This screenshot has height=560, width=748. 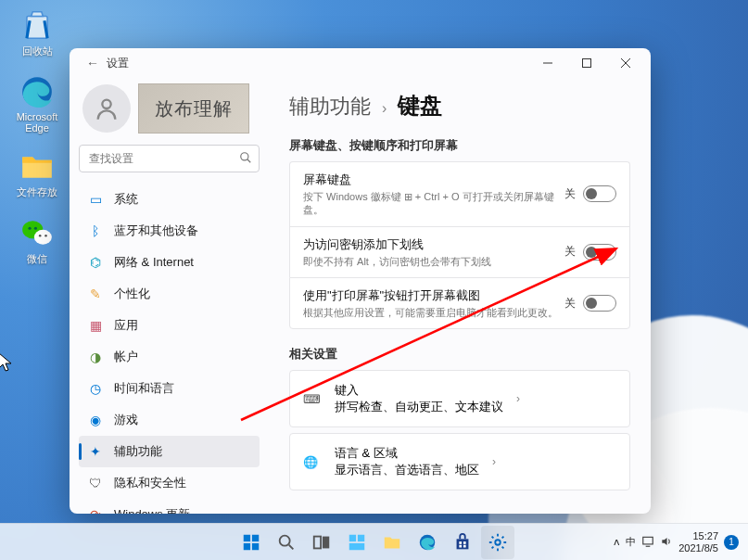 What do you see at coordinates (463, 542) in the screenshot?
I see `store-icon` at bounding box center [463, 542].